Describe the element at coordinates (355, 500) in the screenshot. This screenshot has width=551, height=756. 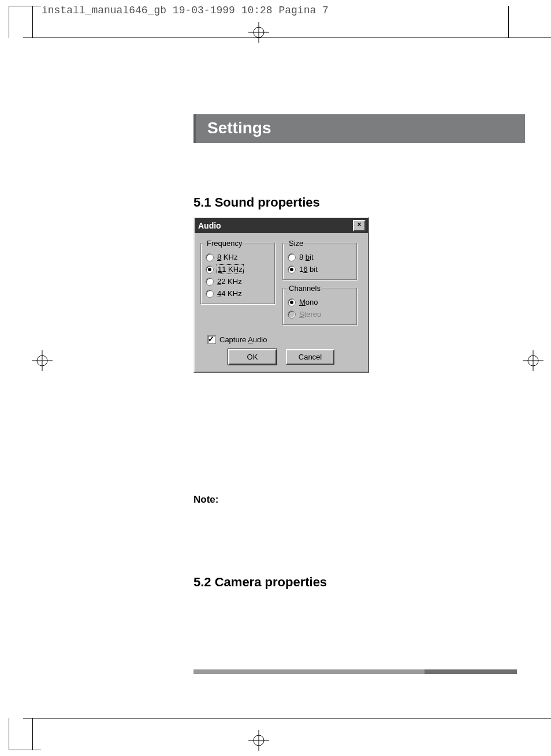
I see `note-label: Note:` at that location.